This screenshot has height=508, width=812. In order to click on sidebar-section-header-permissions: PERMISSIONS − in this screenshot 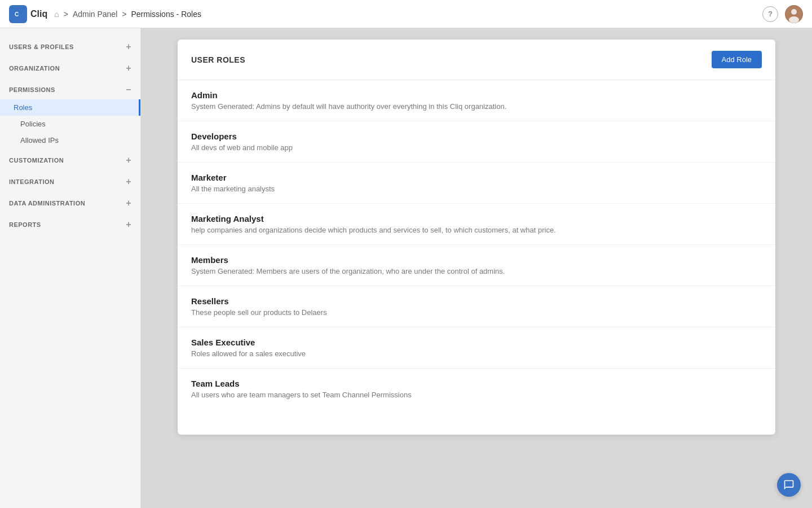, I will do `click(70, 90)`.